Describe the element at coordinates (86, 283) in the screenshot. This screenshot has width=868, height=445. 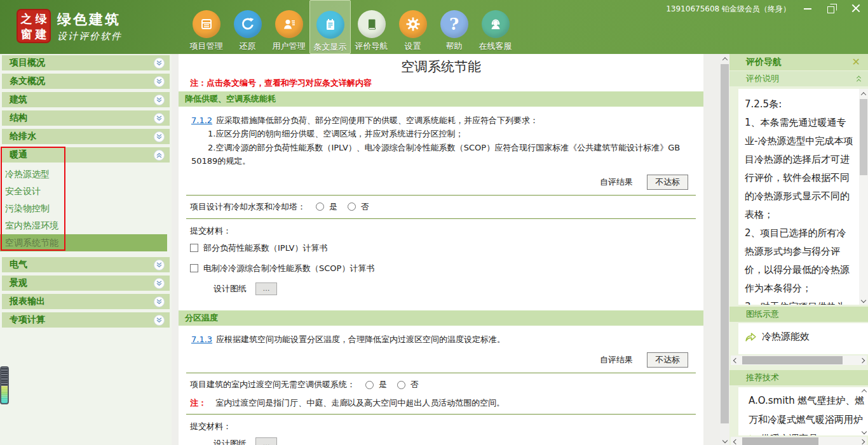
I see `sidebar-group-landscape: 景观` at that location.